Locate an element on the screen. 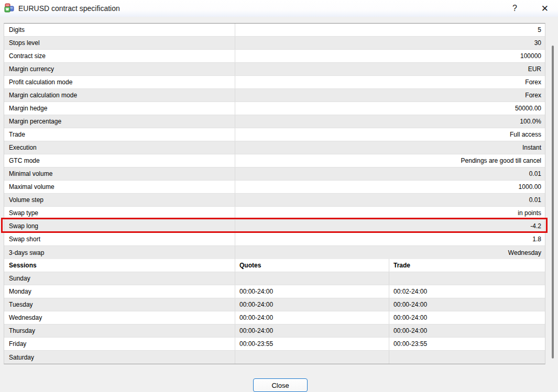  spec-row: Minimal volume 0.01 is located at coordinates (275, 174).